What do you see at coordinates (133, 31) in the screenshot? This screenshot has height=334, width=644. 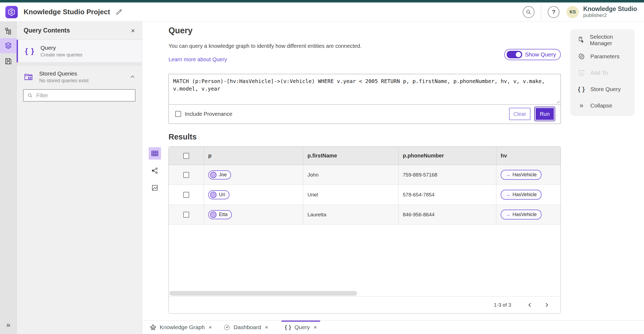 I see `close-panel-button: ×` at bounding box center [133, 31].